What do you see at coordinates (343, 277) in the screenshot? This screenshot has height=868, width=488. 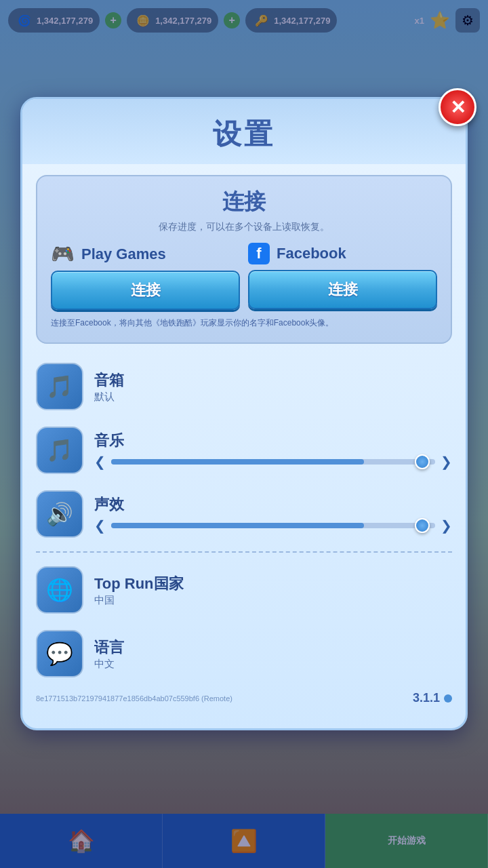 I see `facebook-item: f Facebook 连接` at bounding box center [343, 277].